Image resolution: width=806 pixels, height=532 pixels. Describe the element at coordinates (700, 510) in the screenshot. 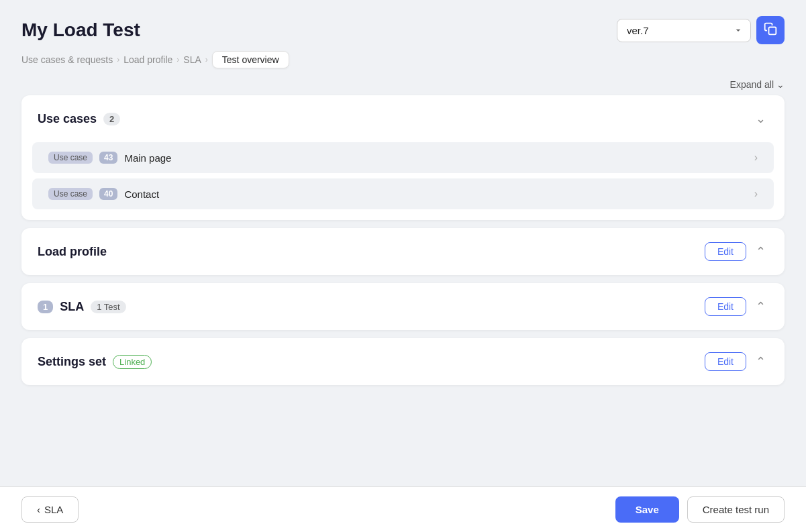

I see `footer-right-actions: Save Create test run` at that location.